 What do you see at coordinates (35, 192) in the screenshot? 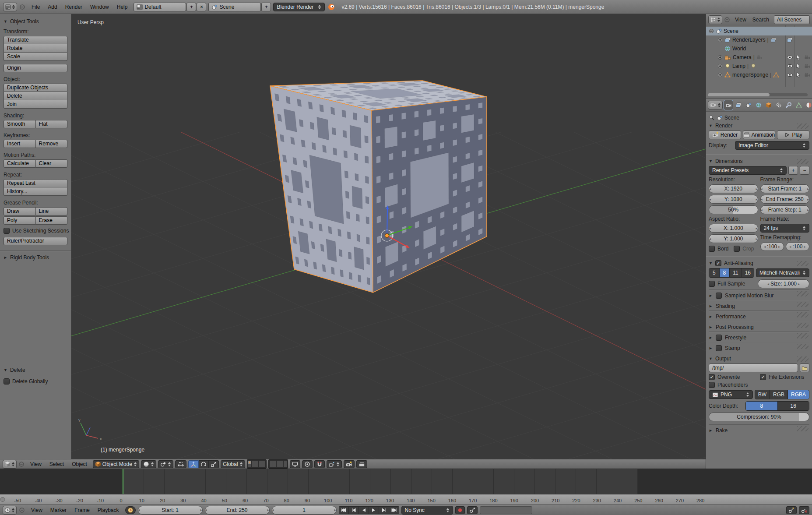
I see `history--button: History...` at bounding box center [35, 192].